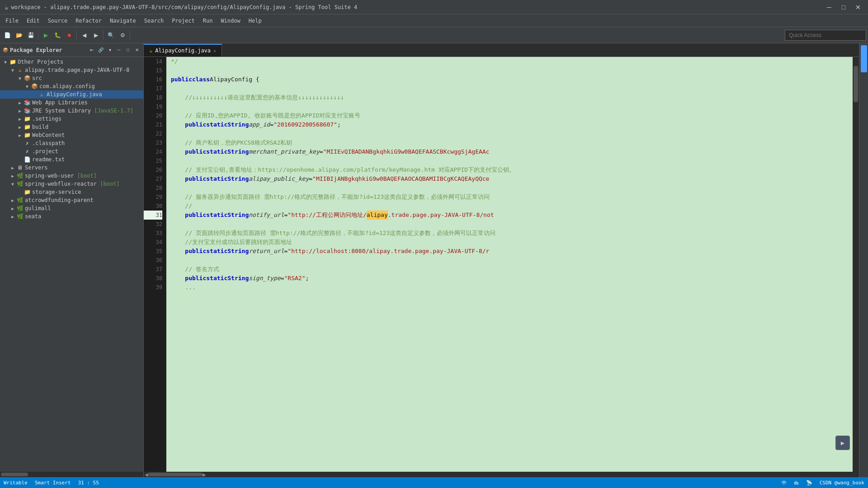  What do you see at coordinates (57, 35) in the screenshot?
I see `debug-button: 🐛` at bounding box center [57, 35].